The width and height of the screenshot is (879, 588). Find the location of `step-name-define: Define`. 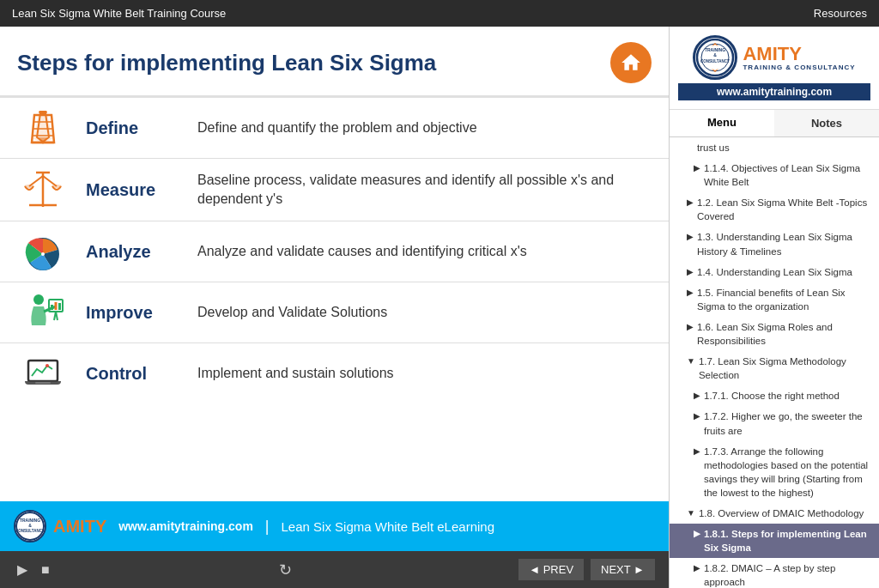

step-name-define: Define is located at coordinates (133, 129).